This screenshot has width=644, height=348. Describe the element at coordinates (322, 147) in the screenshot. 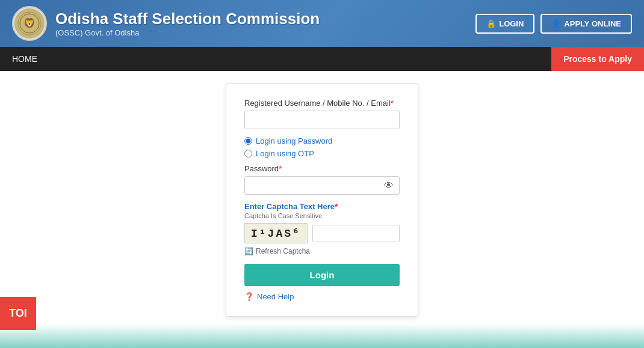

I see `radio-group: Login using Password Login using OTP` at that location.